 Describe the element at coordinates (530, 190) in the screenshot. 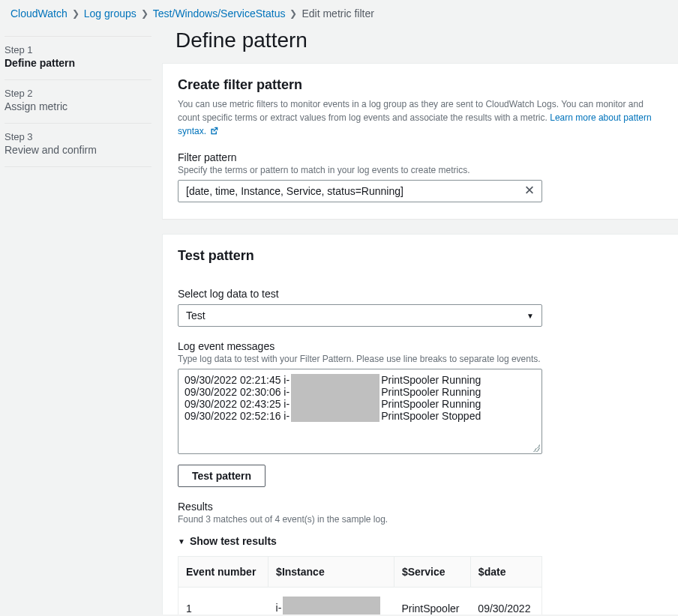

I see `close-icon` at that location.